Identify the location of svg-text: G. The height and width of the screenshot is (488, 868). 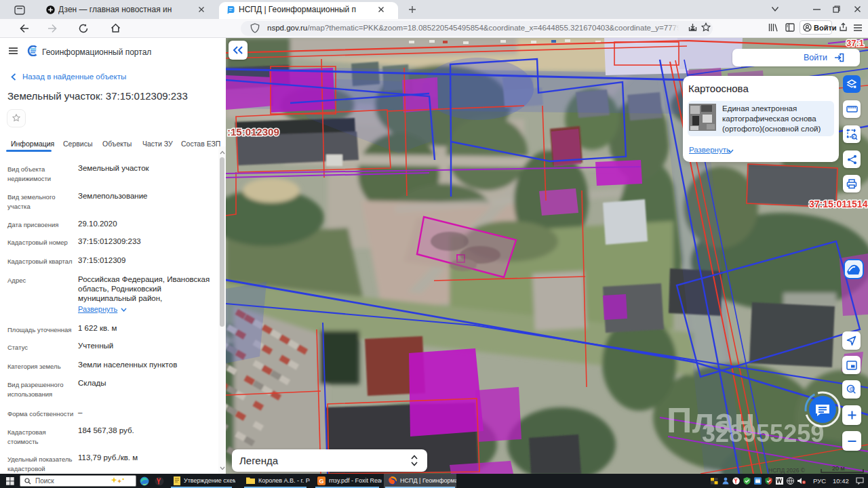
(321, 481).